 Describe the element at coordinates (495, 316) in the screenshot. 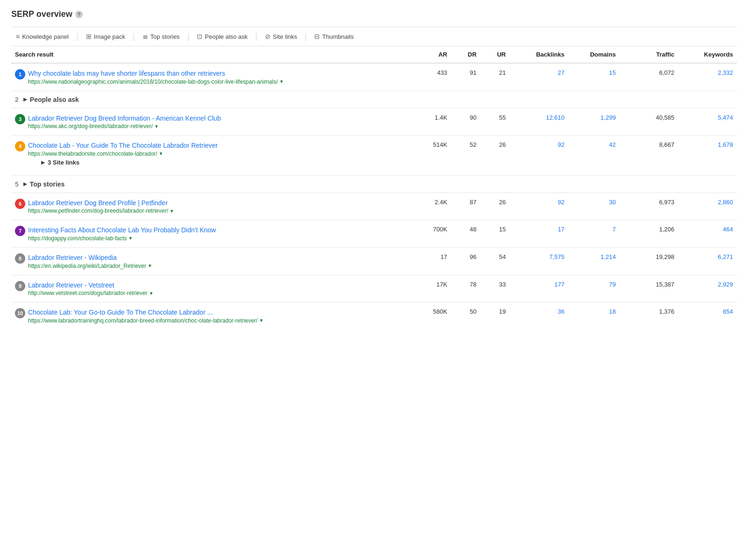

I see `ur-10: 19` at that location.